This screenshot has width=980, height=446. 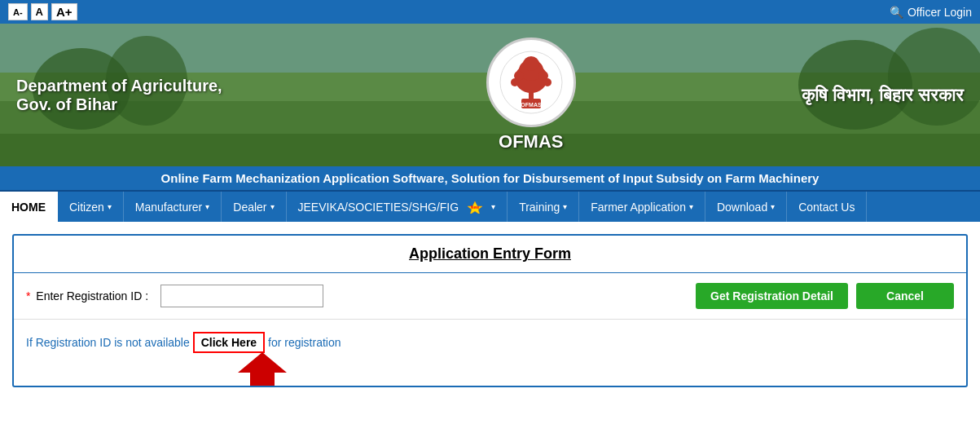 I want to click on logo-image: OFMAS, so click(x=531, y=82).